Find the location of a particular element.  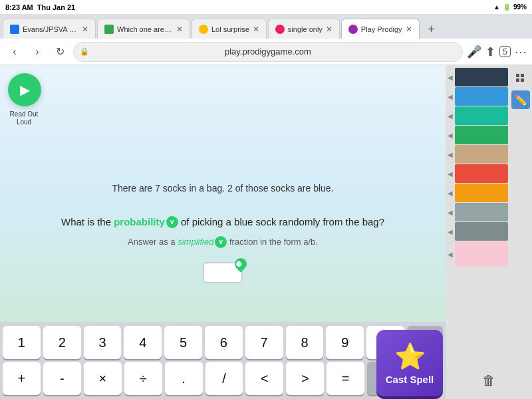

key-plus: + is located at coordinates (21, 378).